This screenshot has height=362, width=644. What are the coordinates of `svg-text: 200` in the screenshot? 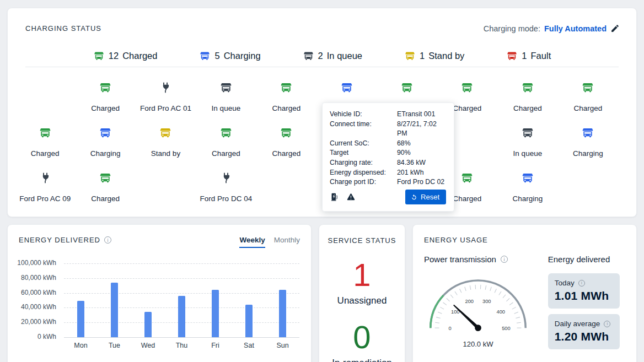 It's located at (469, 301).